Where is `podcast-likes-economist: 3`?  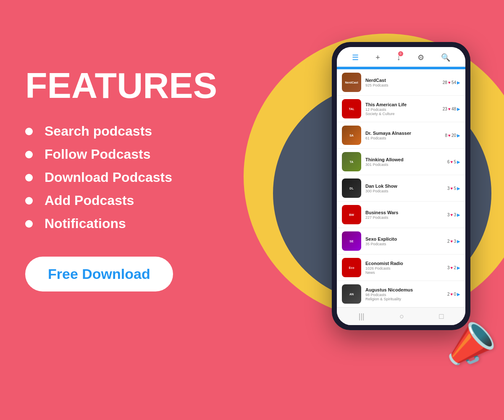 podcast-likes-economist: 3 is located at coordinates (449, 268).